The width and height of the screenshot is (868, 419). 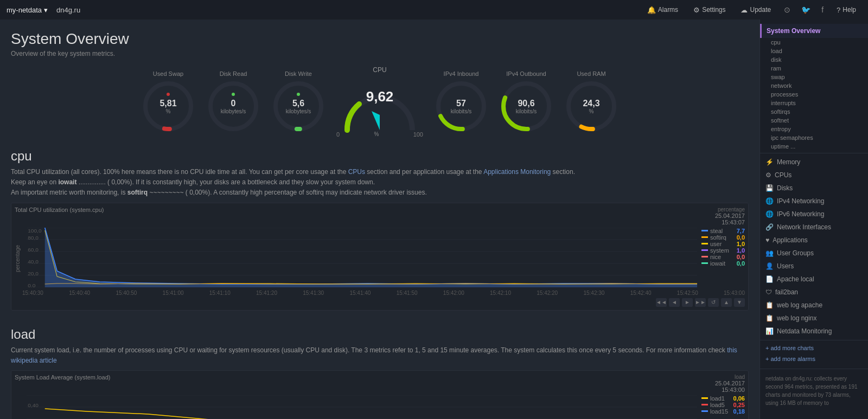 I want to click on sidebar-section-label: Users, so click(x=786, y=266).